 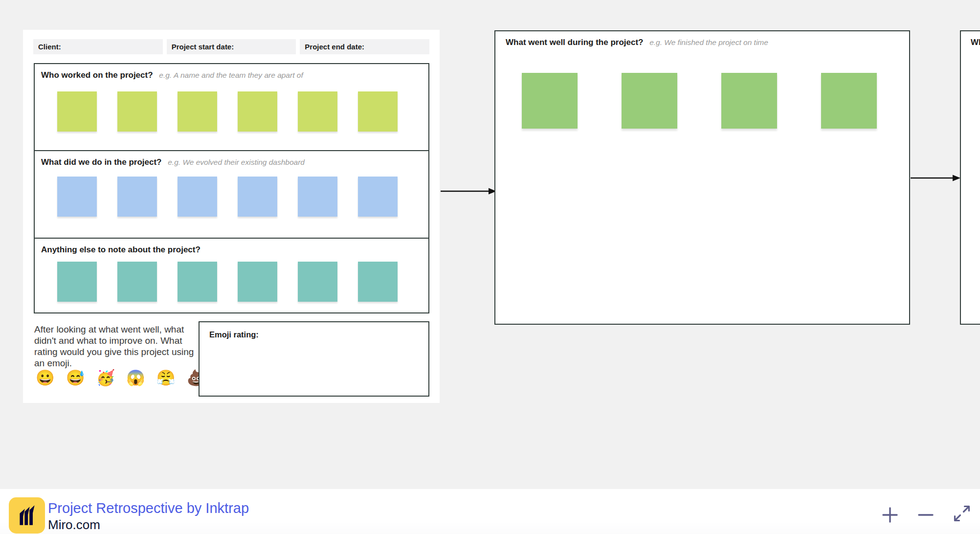 What do you see at coordinates (227, 282) in the screenshot?
I see `sticky-row-anything-else` at bounding box center [227, 282].